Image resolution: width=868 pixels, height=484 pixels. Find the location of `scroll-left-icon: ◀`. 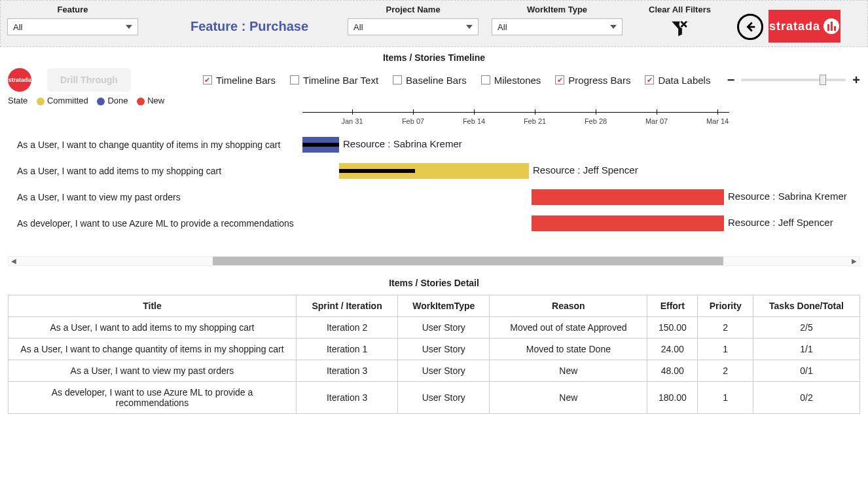

scroll-left-icon: ◀ is located at coordinates (14, 261).